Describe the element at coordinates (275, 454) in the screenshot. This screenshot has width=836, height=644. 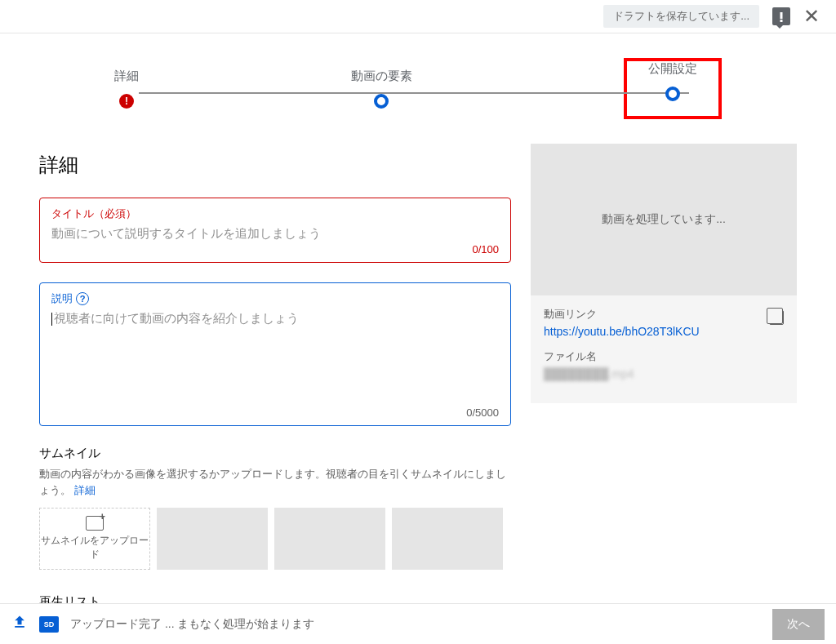
I see `thumbnail-title: サムネイル` at that location.